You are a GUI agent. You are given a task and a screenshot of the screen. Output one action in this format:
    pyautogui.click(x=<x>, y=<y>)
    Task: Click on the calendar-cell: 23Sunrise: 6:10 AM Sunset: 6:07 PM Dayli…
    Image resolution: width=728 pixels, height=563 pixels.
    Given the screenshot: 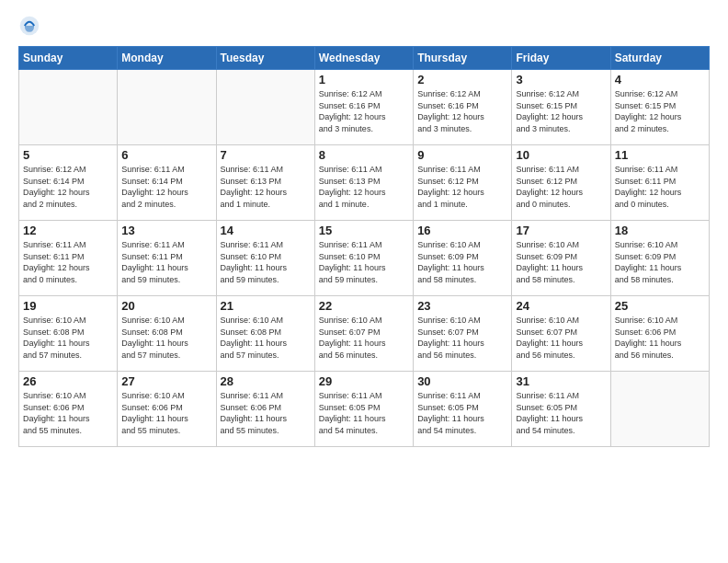 What is the action you would take?
    pyautogui.click(x=463, y=334)
    